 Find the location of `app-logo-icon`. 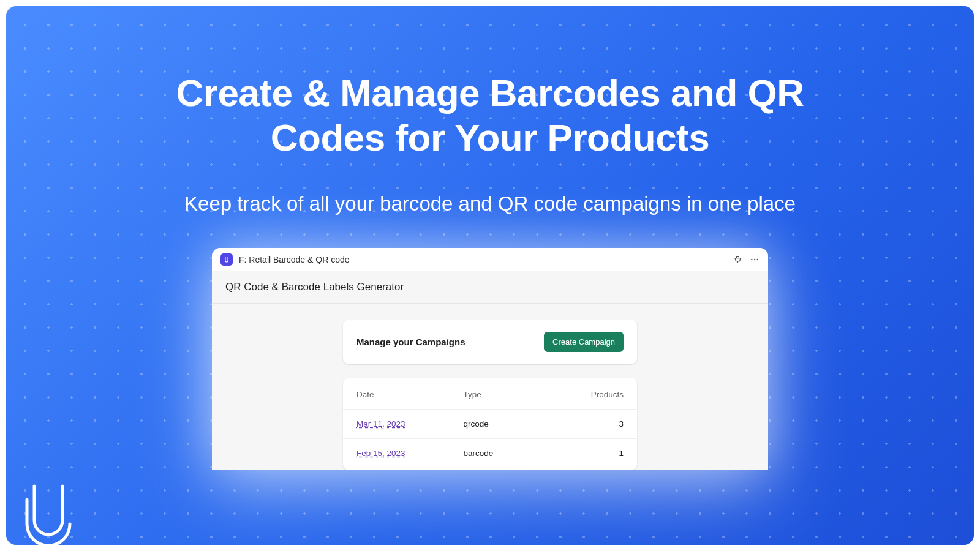

app-logo-icon is located at coordinates (227, 260).